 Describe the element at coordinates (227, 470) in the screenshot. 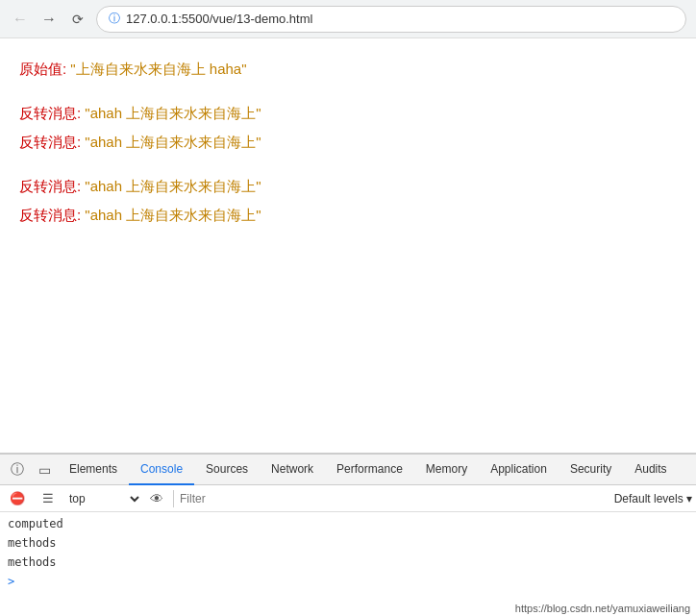

I see `tab-sources: Sources` at that location.